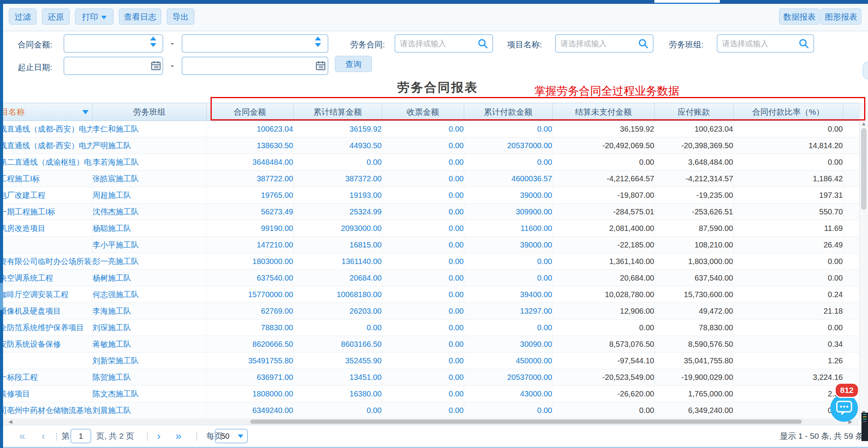  I want to click on scroll-up-icon: ▲, so click(864, 124).